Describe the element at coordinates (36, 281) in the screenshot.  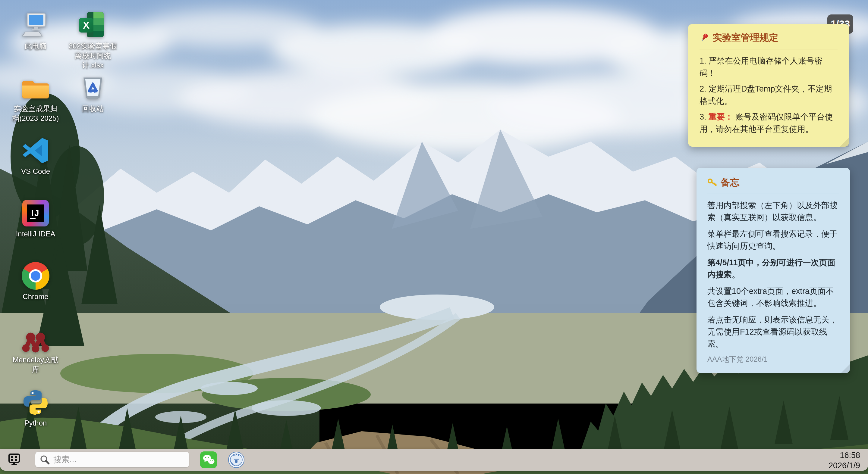
I see `desktop-icon-chrome: Chrome` at that location.